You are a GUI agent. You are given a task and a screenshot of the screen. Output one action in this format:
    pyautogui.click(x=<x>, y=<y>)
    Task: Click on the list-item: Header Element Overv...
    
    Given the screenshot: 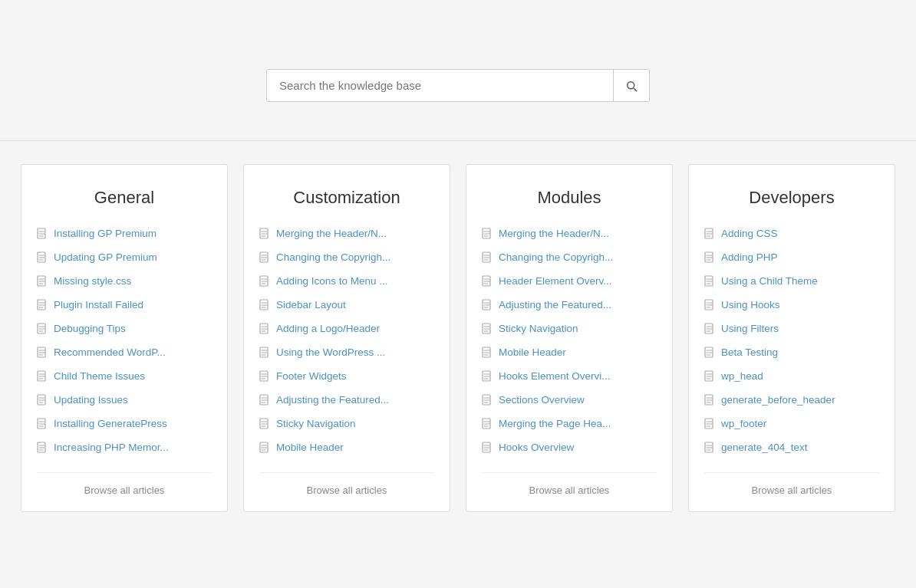 What is the action you would take?
    pyautogui.click(x=569, y=282)
    